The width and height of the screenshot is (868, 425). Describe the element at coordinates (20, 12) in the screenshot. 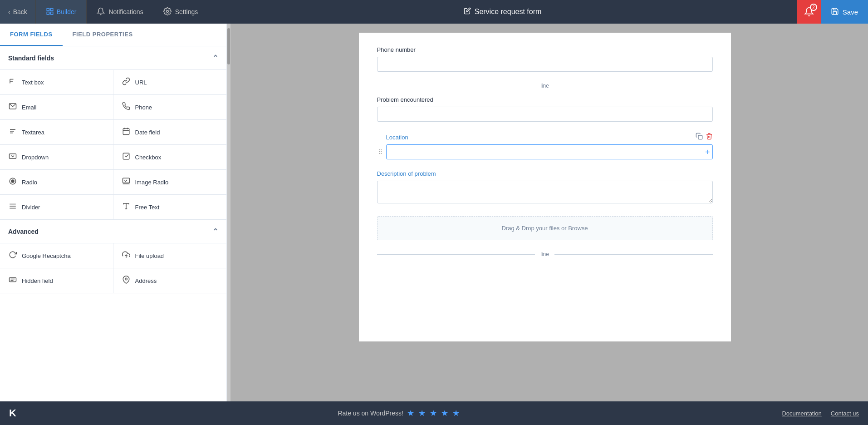

I see `back-label: Back` at that location.